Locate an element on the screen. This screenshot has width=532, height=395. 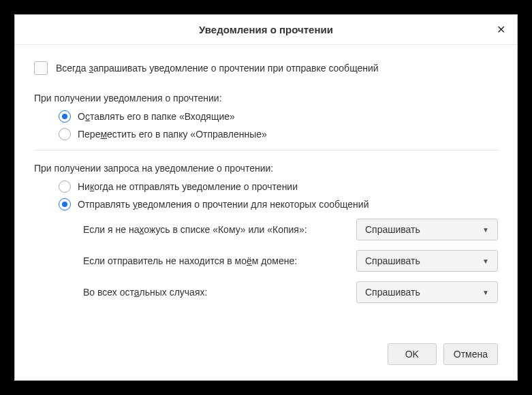
radio-leave-inbox is located at coordinates (65, 116).